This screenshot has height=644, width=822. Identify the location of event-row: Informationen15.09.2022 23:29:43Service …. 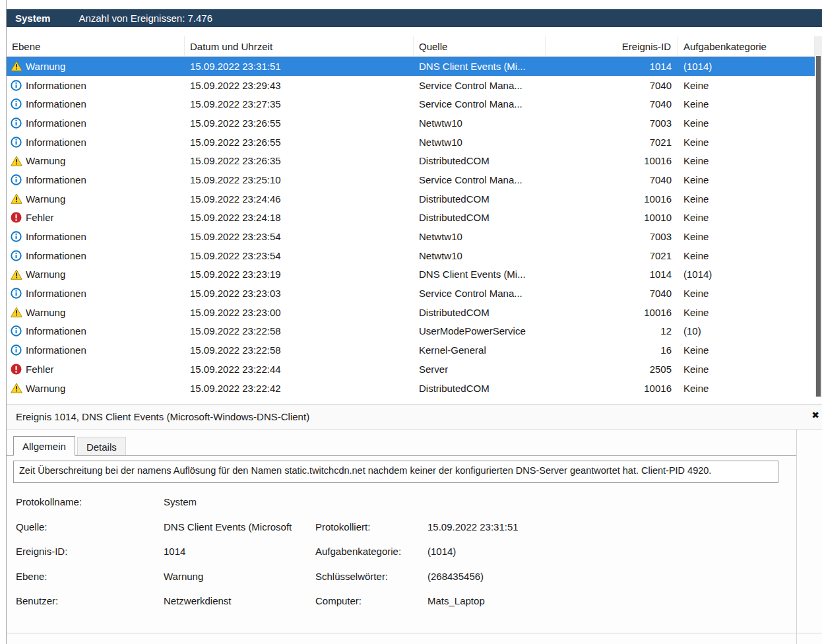
(410, 86).